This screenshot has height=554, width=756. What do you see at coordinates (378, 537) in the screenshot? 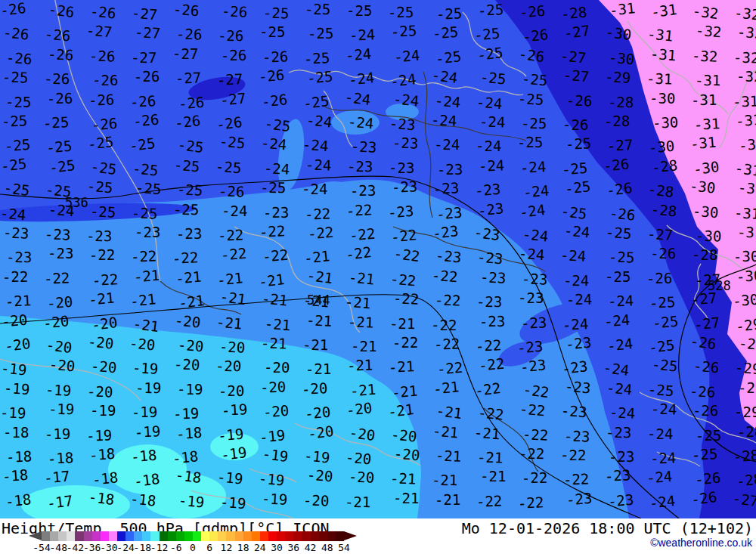
I see `footer-bar: Height/Temp. 500 hPa [gdmp][°C] ICON Mo …` at bounding box center [378, 537].